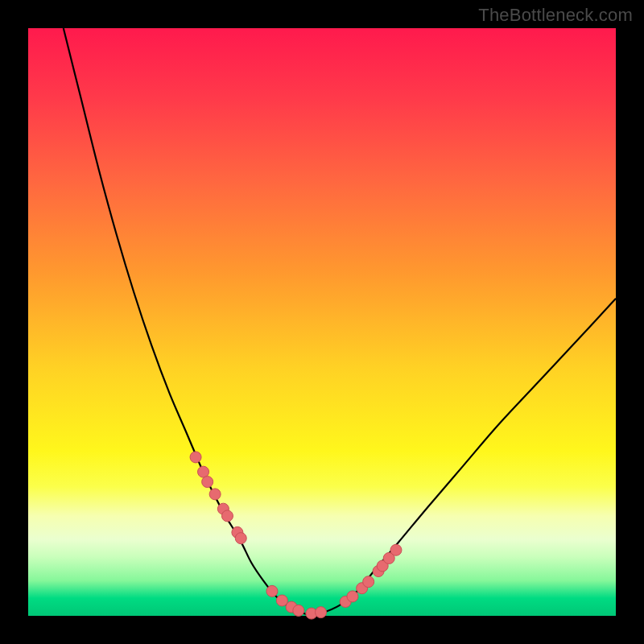 This screenshot has height=644, width=644. I want to click on watermark-text: TheBottleneck.com, so click(555, 15).